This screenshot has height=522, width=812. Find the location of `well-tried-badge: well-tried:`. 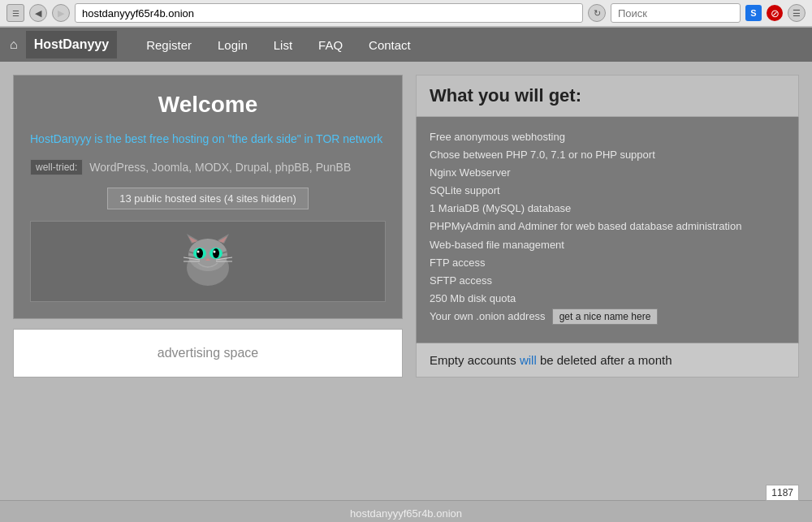

well-tried-badge: well-tried: is located at coordinates (57, 167).